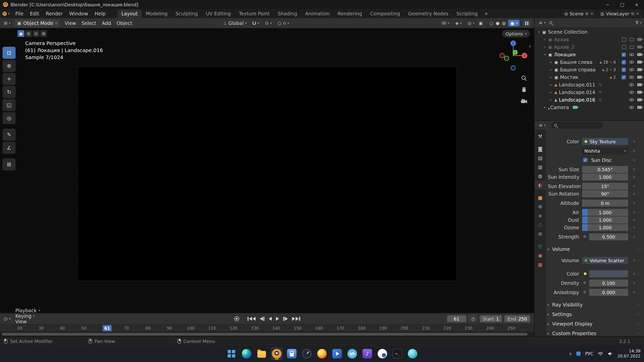 The width and height of the screenshot is (644, 362). I want to click on maximize-button: □, so click(622, 5).